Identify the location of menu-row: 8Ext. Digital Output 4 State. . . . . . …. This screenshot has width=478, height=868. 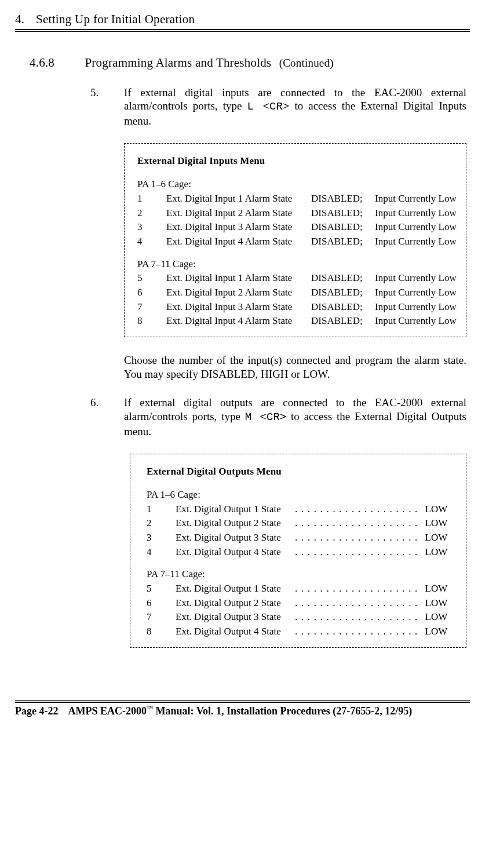
(300, 632).